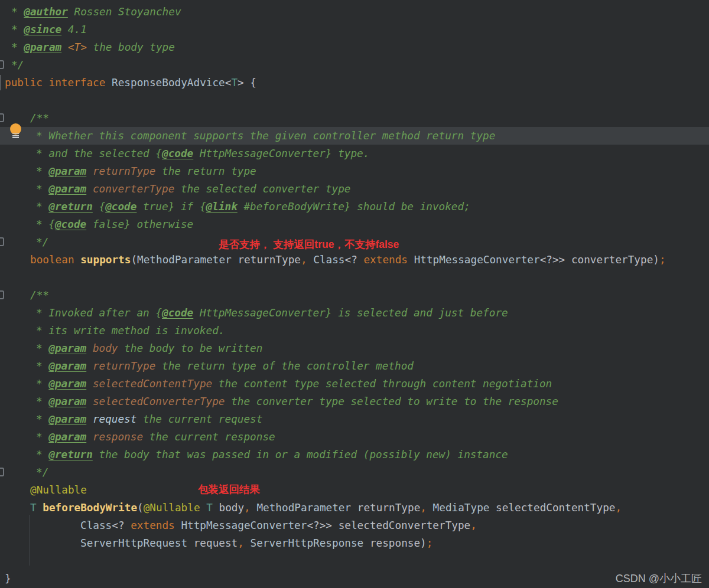 This screenshot has height=588, width=709. I want to click on code-line: * @since 4.1, so click(49, 30).